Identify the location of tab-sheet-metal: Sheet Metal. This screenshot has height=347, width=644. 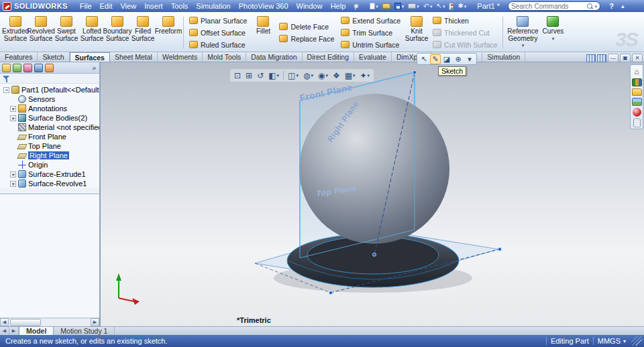
(134, 57).